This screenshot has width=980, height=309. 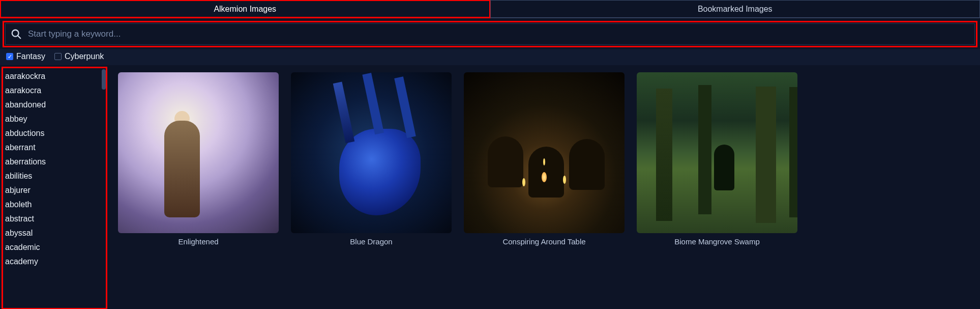 What do you see at coordinates (54, 262) in the screenshot?
I see `keyword-item: academy` at bounding box center [54, 262].